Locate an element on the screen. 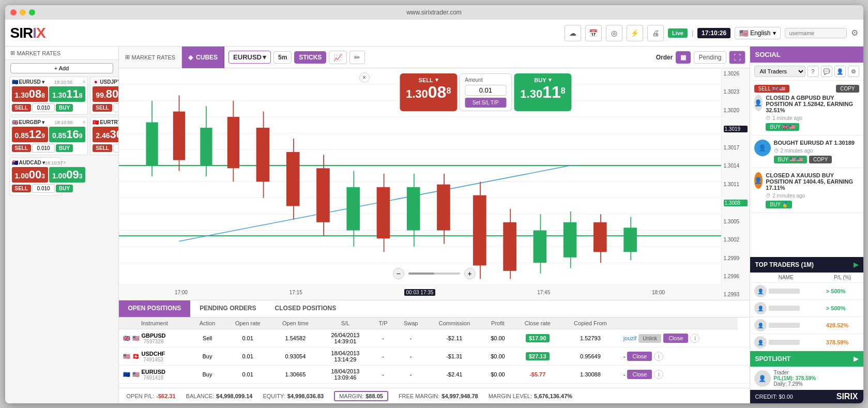  chart-icon-btn: ◎ is located at coordinates (614, 33).